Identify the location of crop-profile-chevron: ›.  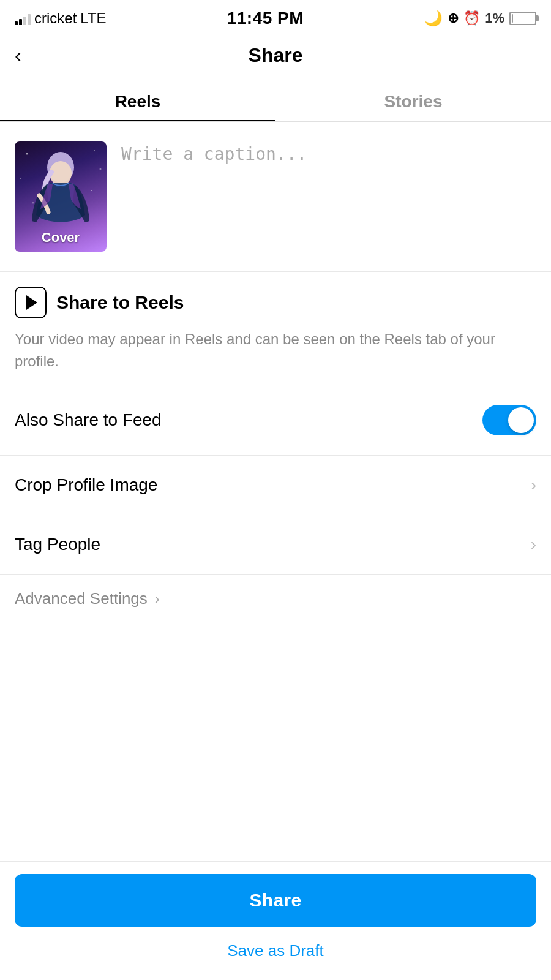
(534, 485).